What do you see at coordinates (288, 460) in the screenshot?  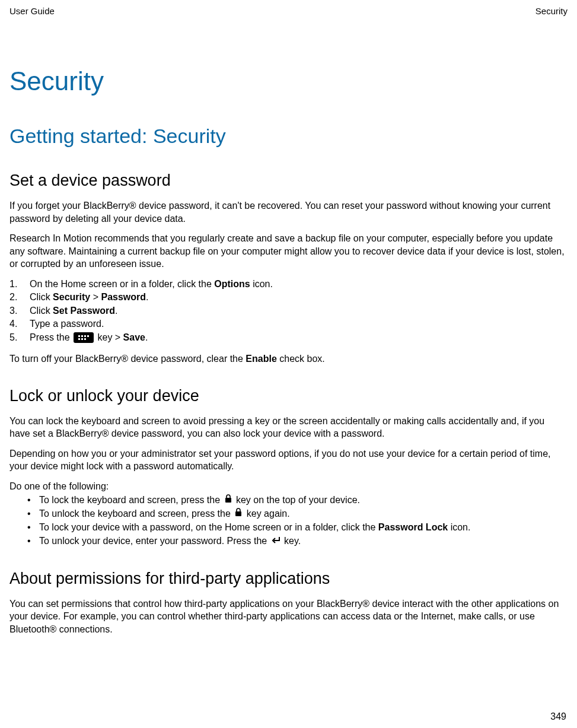 I see `body-paragraph: Depending on how you or your administrat…` at bounding box center [288, 460].